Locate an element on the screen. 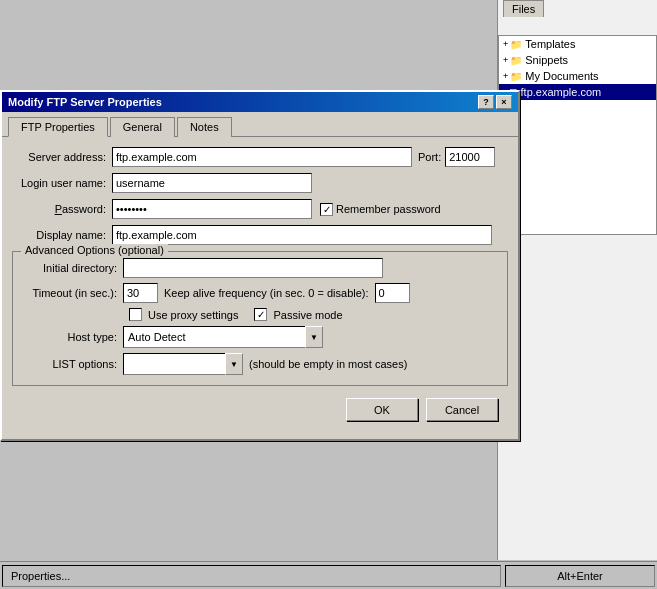 This screenshot has width=657, height=589. host-type-select: Auto Detect Unix Windows VMS Custom is located at coordinates (223, 337).